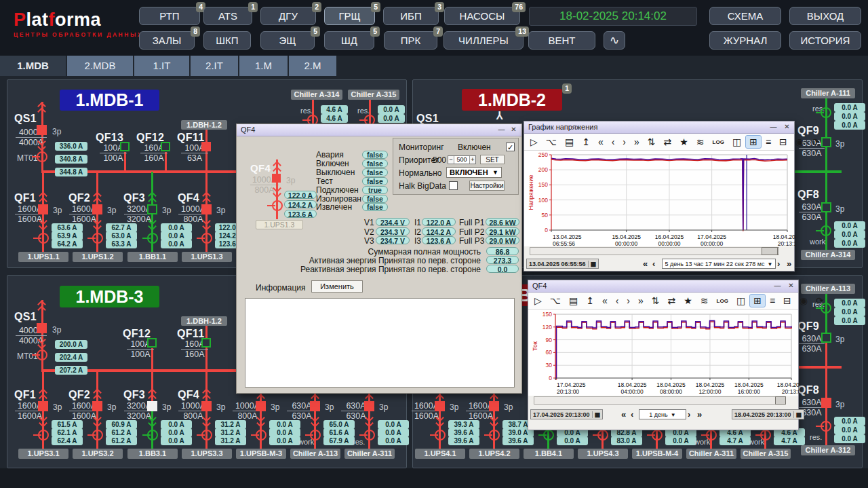 The image size is (868, 488). What do you see at coordinates (170, 16) in the screenshot?
I see `nav-button-ртп: РТП4` at bounding box center [170, 16].